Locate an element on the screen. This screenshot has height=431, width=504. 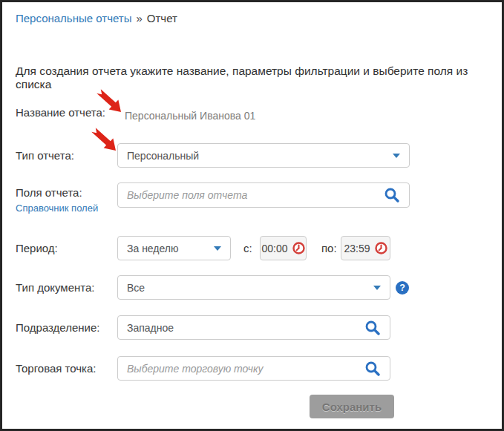
breadcrumb-link-personal-reports: Персональные отчеты is located at coordinates (73, 18).